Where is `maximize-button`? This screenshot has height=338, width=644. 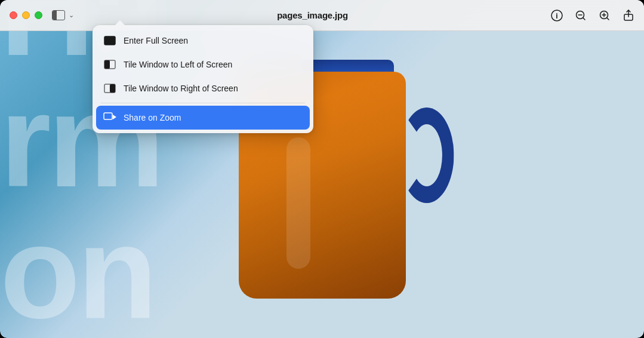 maximize-button is located at coordinates (38, 16).